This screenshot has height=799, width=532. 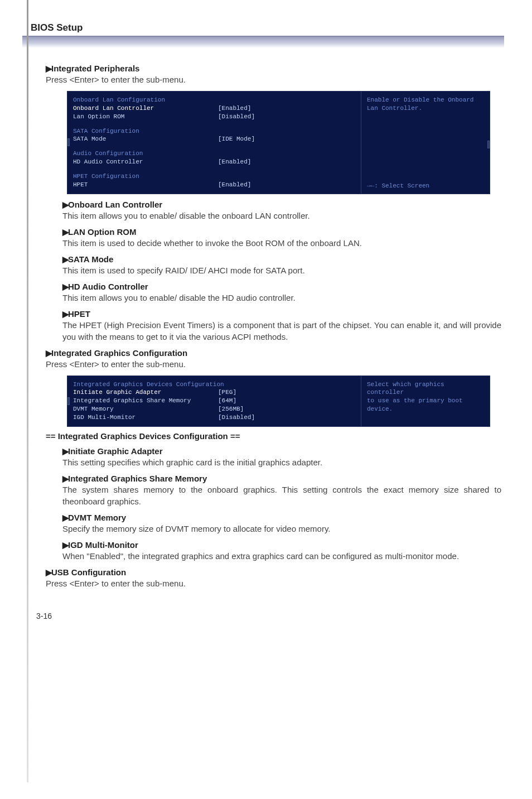 What do you see at coordinates (146, 108) in the screenshot?
I see `bios1-onboard-lan-controller: Onboard Lan Controller` at bounding box center [146, 108].